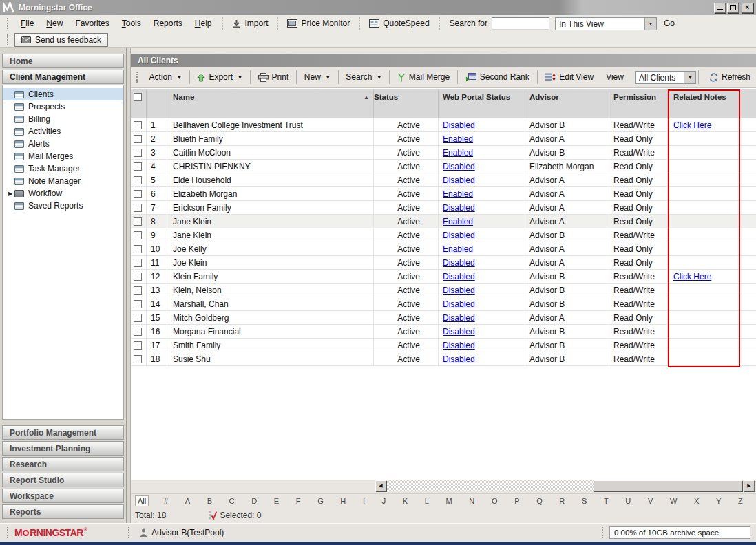 The width and height of the screenshot is (756, 545). I want to click on table-row: 9 Jane Klein Active Disabled Advisor B R…, so click(443, 235).